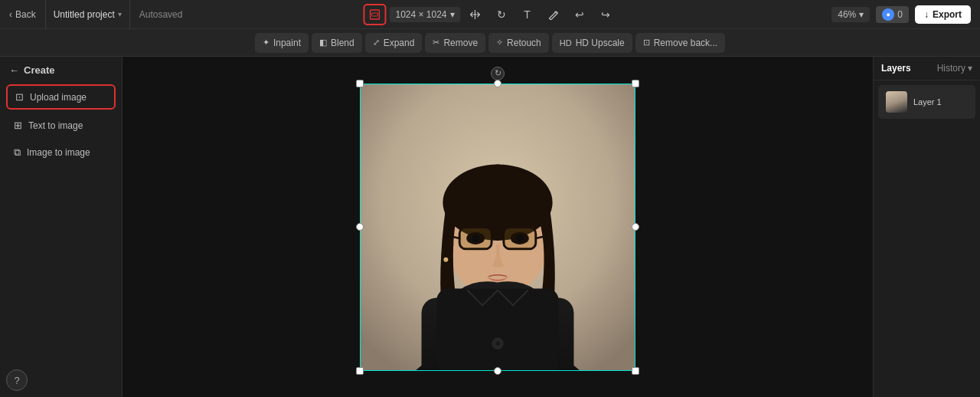 This screenshot has height=397, width=980. Describe the element at coordinates (58, 97) in the screenshot. I see `upload-image-label: Upload image` at that location.